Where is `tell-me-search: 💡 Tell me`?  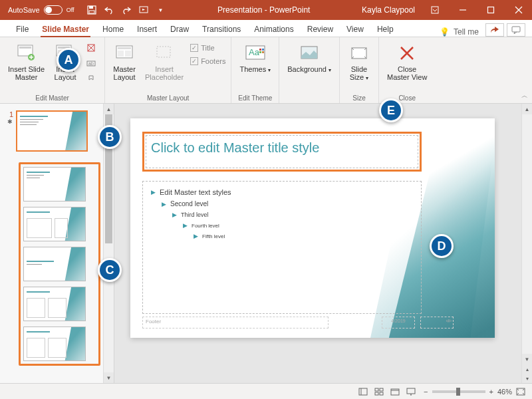
tell-me-search: 💡 Tell me is located at coordinates (459, 32).